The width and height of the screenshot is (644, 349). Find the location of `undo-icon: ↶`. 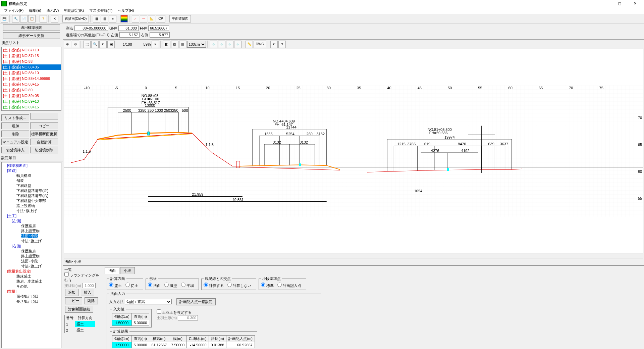

undo-icon: ↶ is located at coordinates (274, 44).